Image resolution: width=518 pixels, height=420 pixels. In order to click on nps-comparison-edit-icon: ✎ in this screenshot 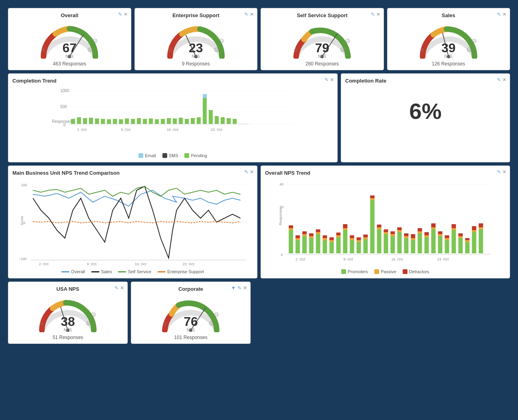, I will do `click(246, 172)`.